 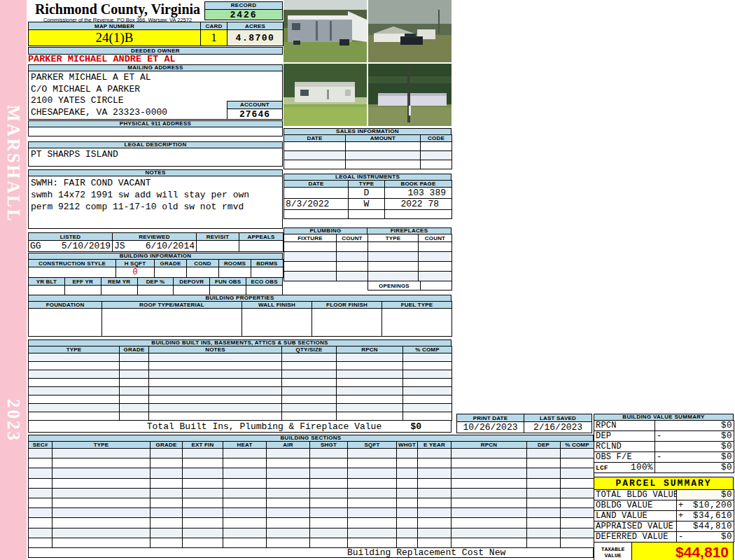 I want to click on col-header: EXT FIN, so click(x=203, y=445).